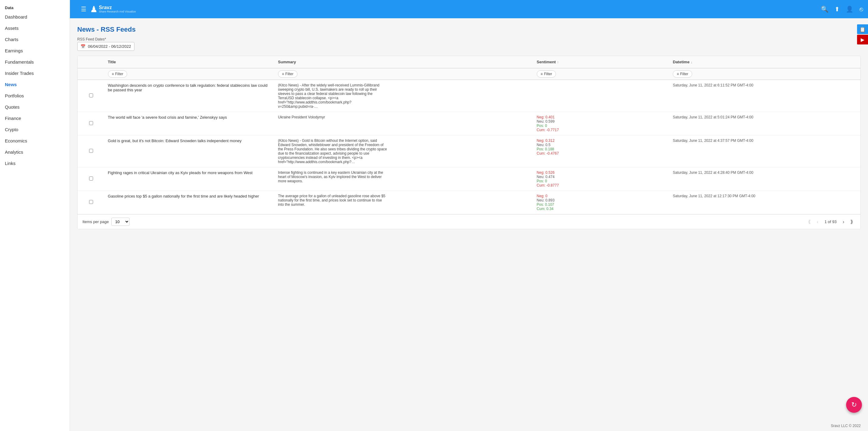 This screenshot has width=868, height=431. I want to click on row-summary-3: Intense fighting is continued in a key e…, so click(404, 179).